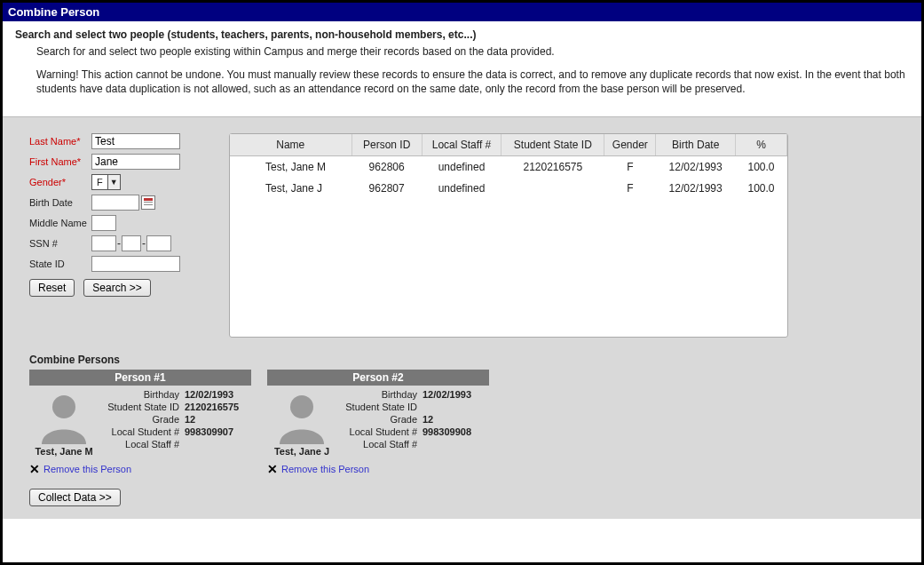 The image size is (924, 565). I want to click on col-studentstateid: Student State ID, so click(553, 146).